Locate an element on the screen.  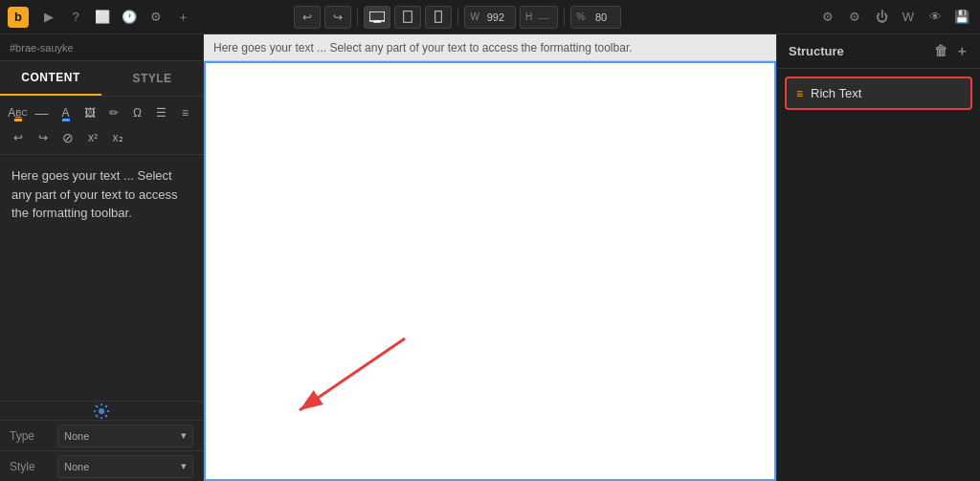
save-icon: 💾 is located at coordinates (962, 17).